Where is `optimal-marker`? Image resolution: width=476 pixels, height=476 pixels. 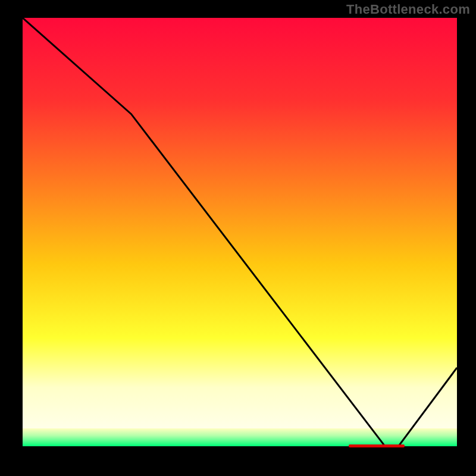
optimal-marker is located at coordinates (377, 446).